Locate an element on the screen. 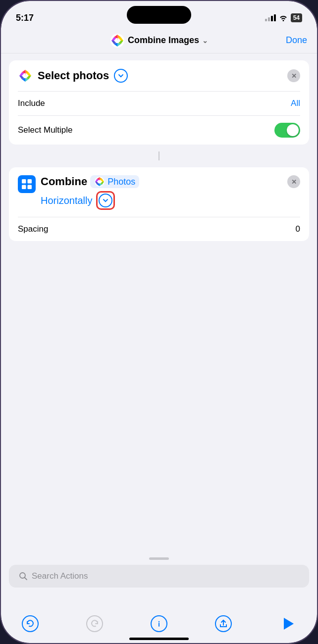 The width and height of the screenshot is (318, 644). photos-pill-text: Photos is located at coordinates (121, 182).